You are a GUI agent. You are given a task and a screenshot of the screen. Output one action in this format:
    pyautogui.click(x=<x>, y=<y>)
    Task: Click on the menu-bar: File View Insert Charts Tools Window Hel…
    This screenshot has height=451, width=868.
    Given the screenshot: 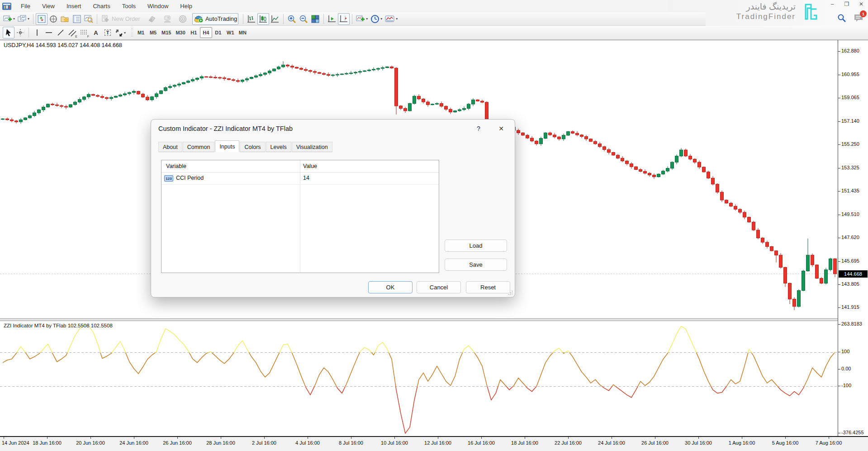 What is the action you would take?
    pyautogui.click(x=353, y=6)
    